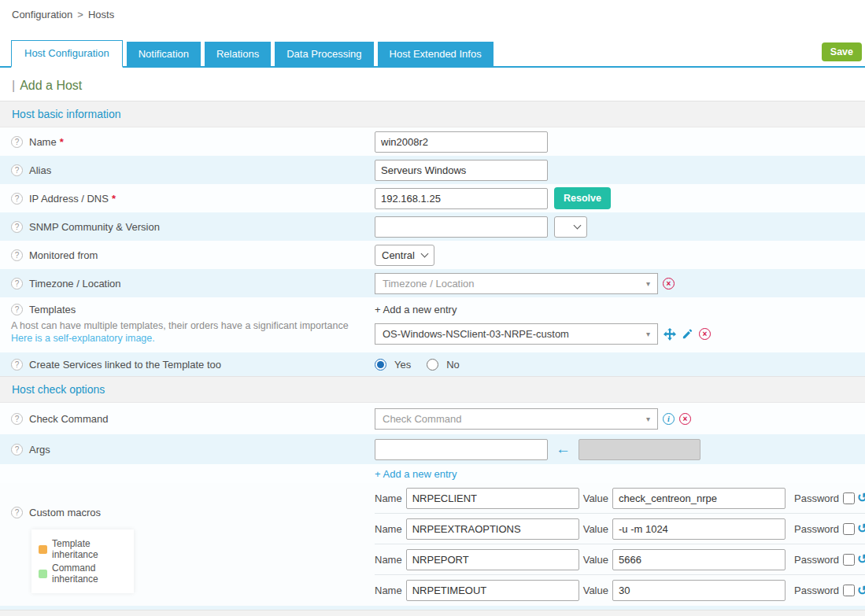  I want to click on create-services-yes-radio, so click(381, 365).